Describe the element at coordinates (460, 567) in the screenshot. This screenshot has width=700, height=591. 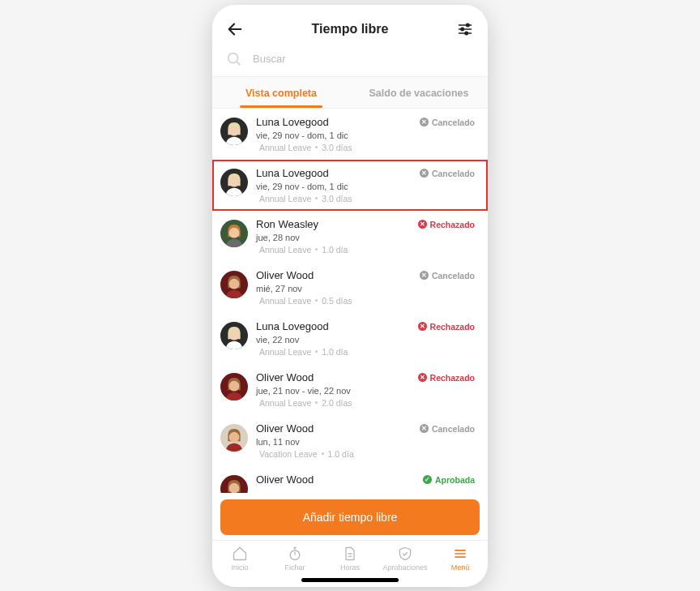
I see `nav-menu-label: Menú` at that location.